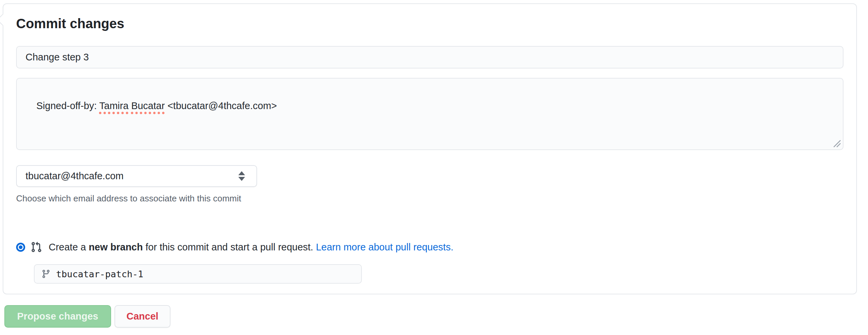 The height and width of the screenshot is (335, 868). I want to click on commit-email-select: tbucatar@4thcafe.com, so click(137, 176).